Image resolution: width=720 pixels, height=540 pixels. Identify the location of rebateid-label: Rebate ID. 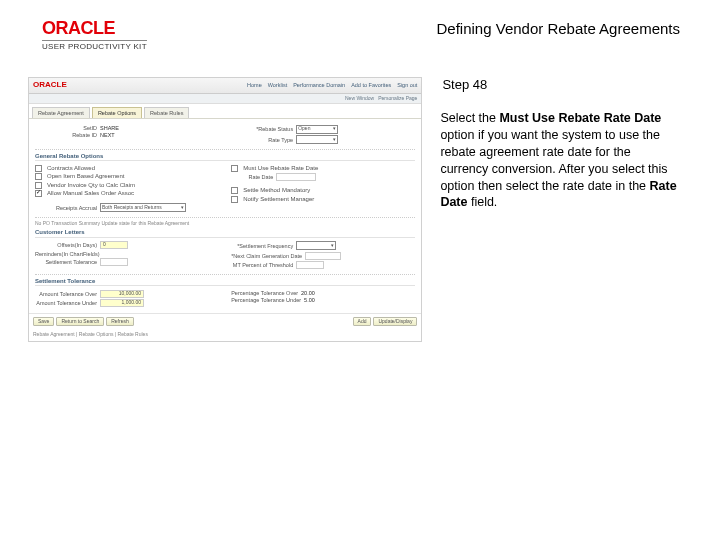
(66, 135).